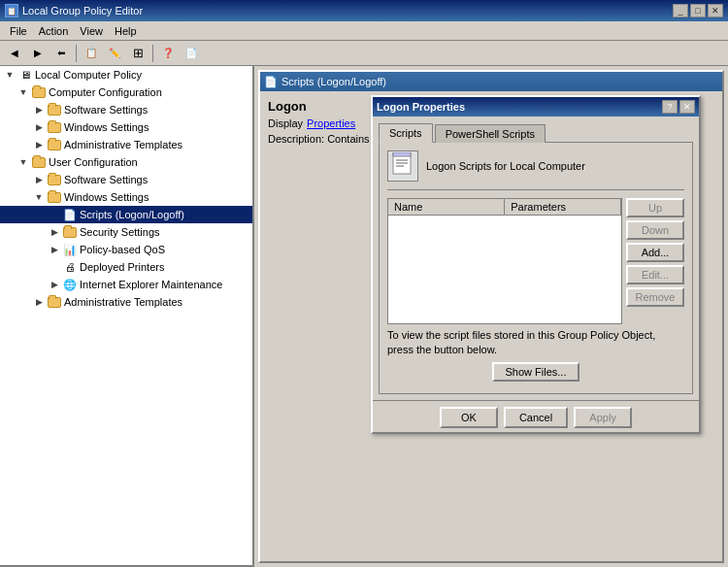 This screenshot has width=728, height=567. I want to click on tree-software-settings-1: ▶ Software Settings, so click(126, 110).